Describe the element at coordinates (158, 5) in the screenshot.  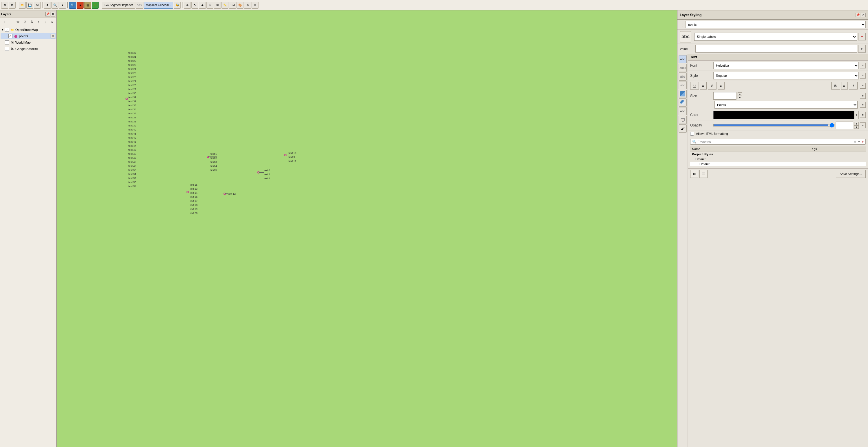
I see `maptiler-btn: MapTiler Geocodi...` at that location.